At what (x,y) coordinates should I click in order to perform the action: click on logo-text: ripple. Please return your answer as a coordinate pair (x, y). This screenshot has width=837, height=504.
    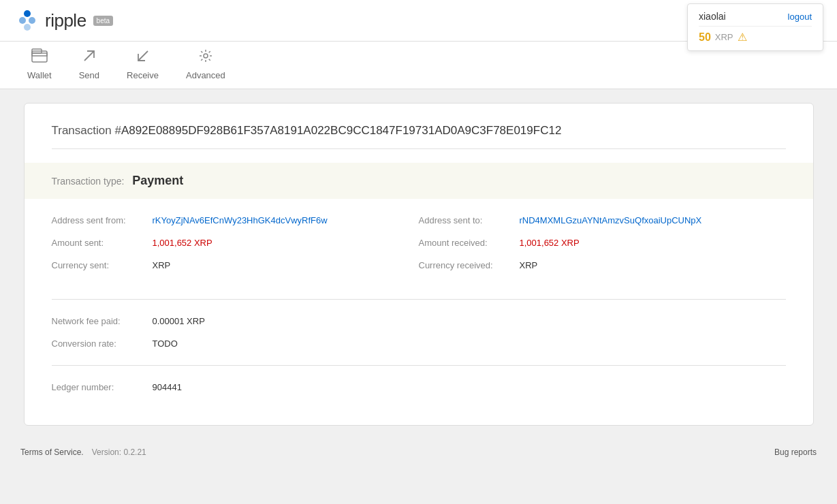
    Looking at the image, I should click on (65, 20).